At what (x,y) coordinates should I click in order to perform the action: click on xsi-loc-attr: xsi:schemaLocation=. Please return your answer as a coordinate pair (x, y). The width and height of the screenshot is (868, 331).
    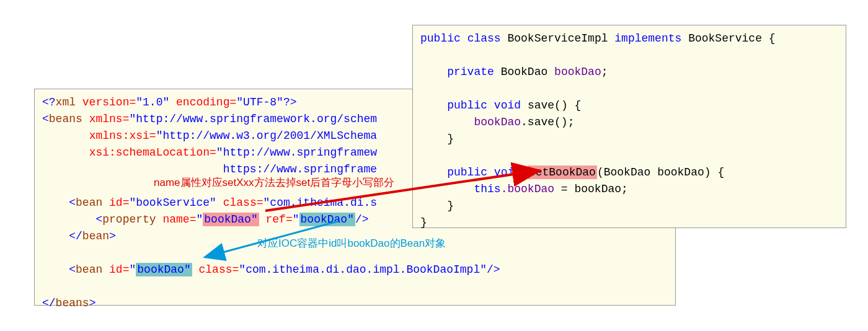
    Looking at the image, I should click on (153, 152).